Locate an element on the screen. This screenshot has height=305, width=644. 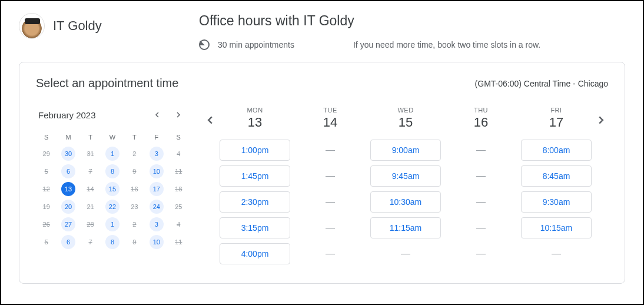
time-slot-button: 10:30am is located at coordinates (406, 202).